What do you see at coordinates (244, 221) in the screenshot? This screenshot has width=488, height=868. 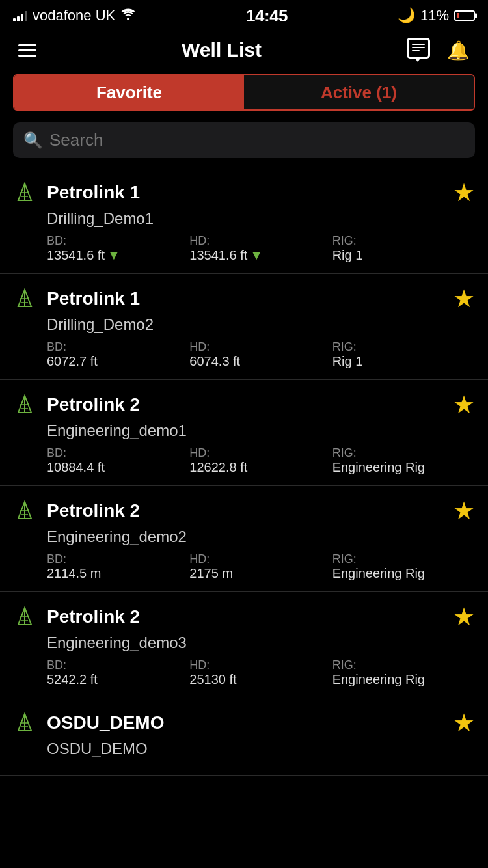 I see `well-item: Petrolink 1 ★ Drilling_Demo1 BD: 13541.6…` at bounding box center [244, 221].